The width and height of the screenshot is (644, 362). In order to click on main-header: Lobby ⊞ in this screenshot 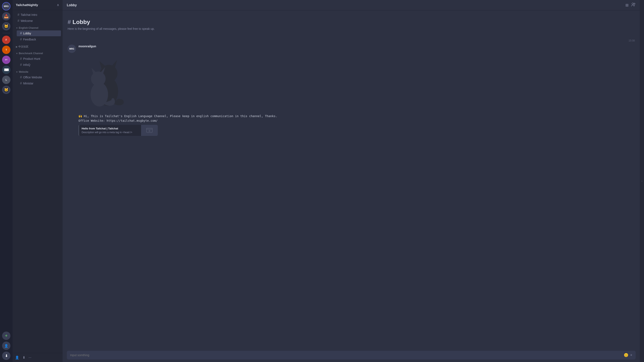, I will do `click(351, 5)`.